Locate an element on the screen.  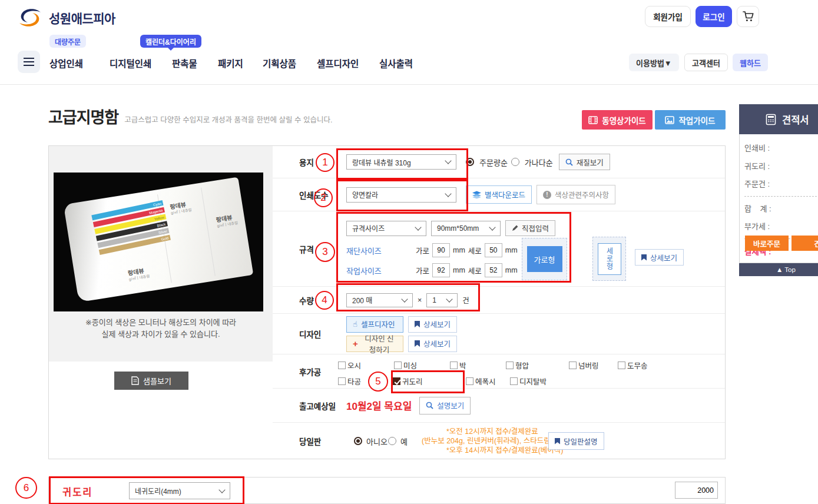
layers-icon is located at coordinates (477, 195).